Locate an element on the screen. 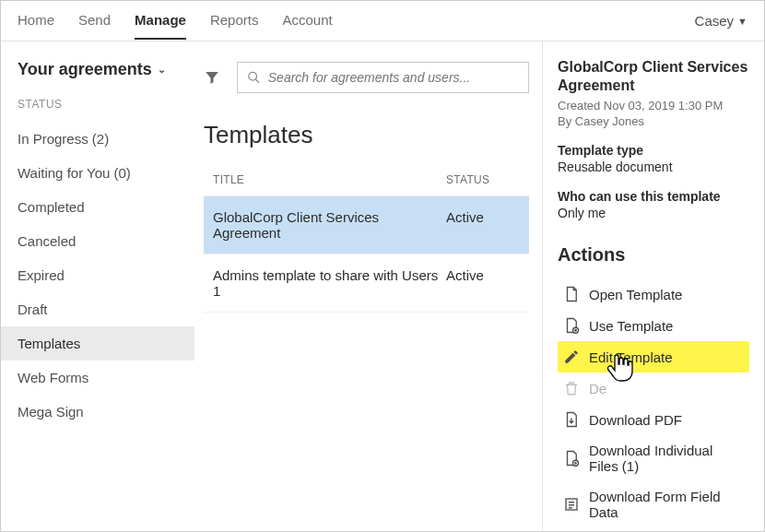 The width and height of the screenshot is (765, 532). download-icon is located at coordinates (571, 420).